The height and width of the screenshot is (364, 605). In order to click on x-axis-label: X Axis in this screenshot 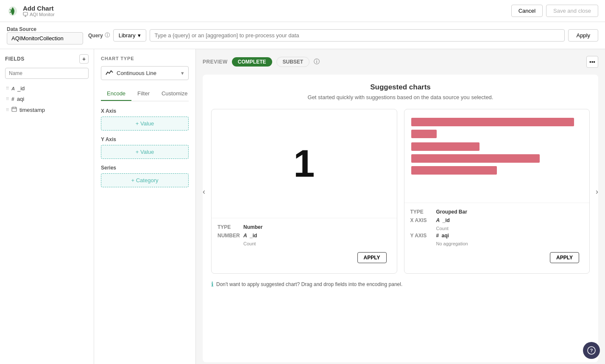, I will do `click(145, 111)`.